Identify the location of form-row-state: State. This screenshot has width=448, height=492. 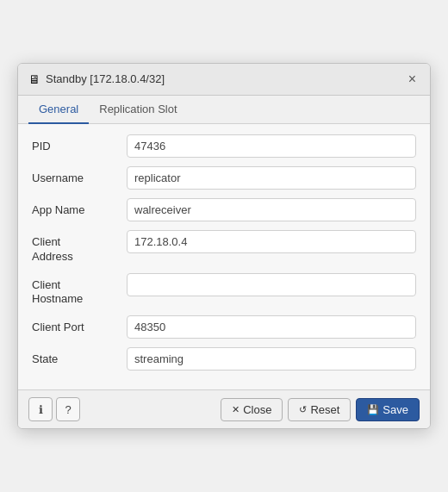
(224, 358).